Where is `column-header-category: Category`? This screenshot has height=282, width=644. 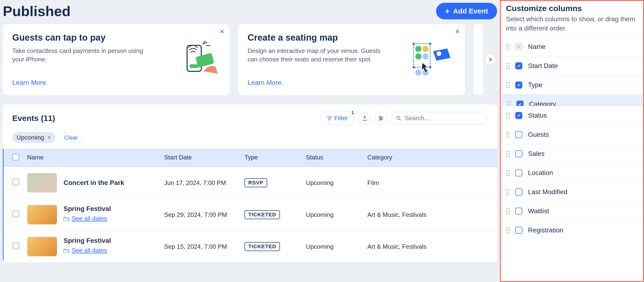 column-header-category: Category is located at coordinates (432, 158).